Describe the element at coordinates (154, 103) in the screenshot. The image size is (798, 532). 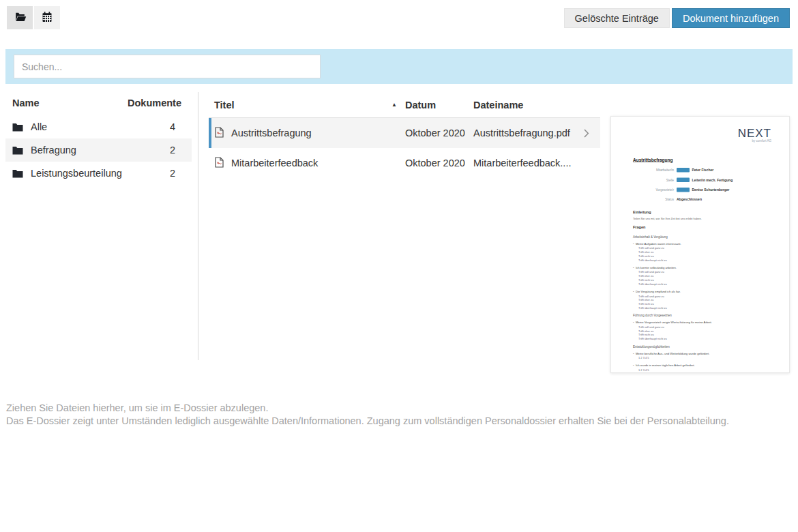
I see `folders-count-header: Dokumente` at that location.